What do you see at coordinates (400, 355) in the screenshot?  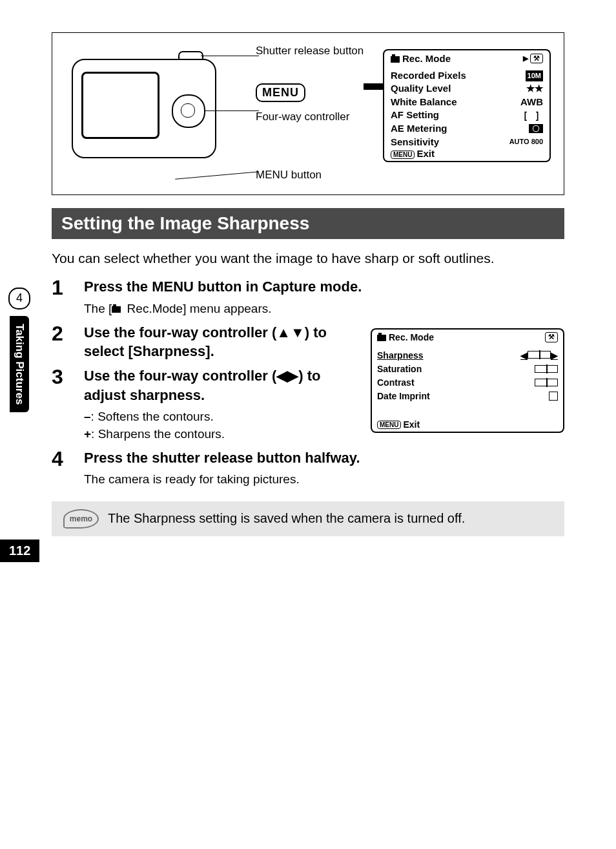 I see `lcd2-row0-label: Sharpness` at bounding box center [400, 355].